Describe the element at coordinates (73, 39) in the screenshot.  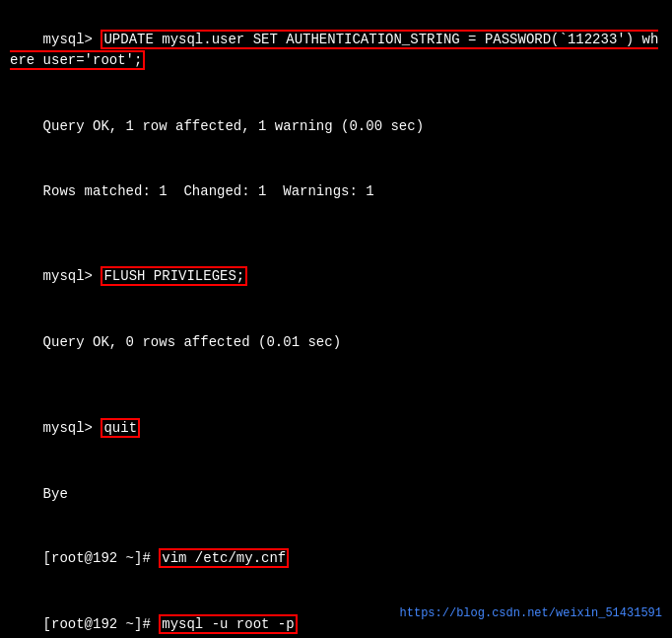
I see `mysql-prompt-1: mysql>` at that location.